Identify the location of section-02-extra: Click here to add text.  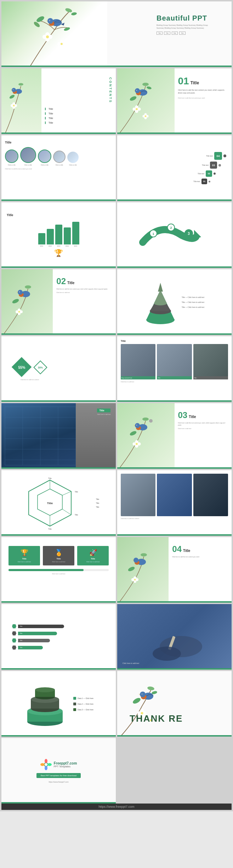
(84, 293).